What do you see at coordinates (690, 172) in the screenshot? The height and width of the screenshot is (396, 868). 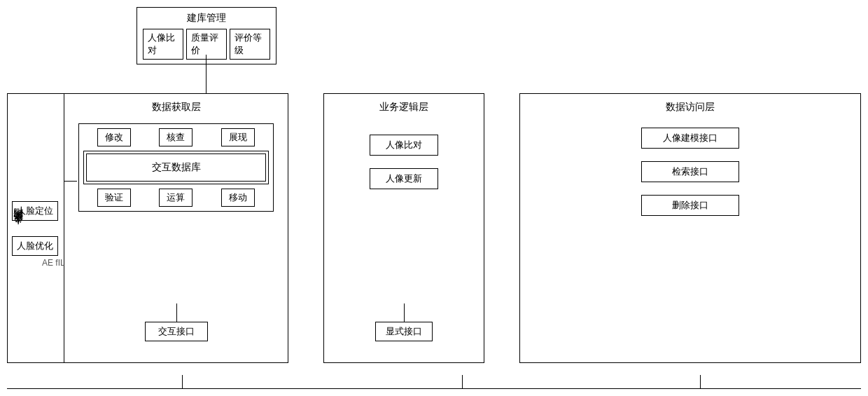 I see `access-item-1: 检索接口` at bounding box center [690, 172].